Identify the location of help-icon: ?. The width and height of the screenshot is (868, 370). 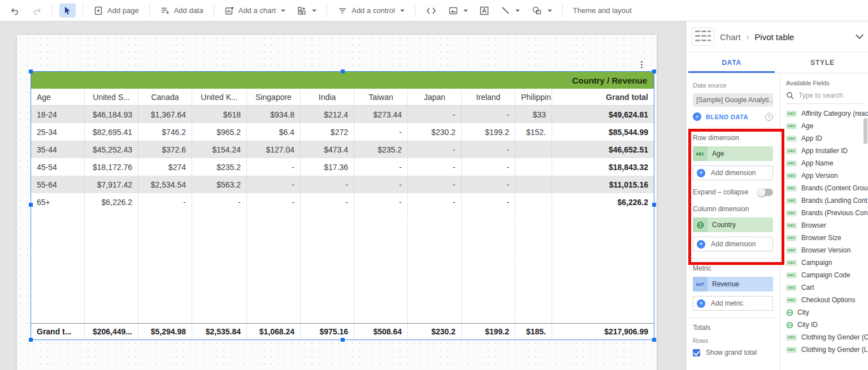
(769, 117).